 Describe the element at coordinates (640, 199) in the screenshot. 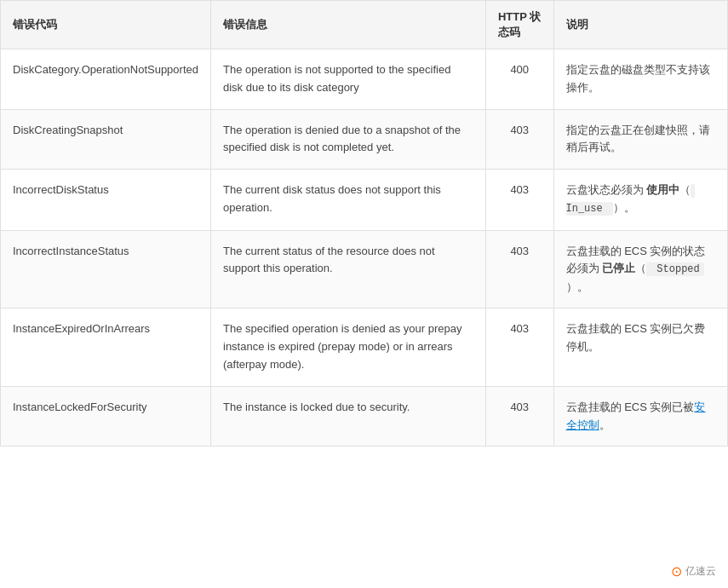

I see `cell-description: 云盘状态必须为 使用中（ In_use ）。` at that location.